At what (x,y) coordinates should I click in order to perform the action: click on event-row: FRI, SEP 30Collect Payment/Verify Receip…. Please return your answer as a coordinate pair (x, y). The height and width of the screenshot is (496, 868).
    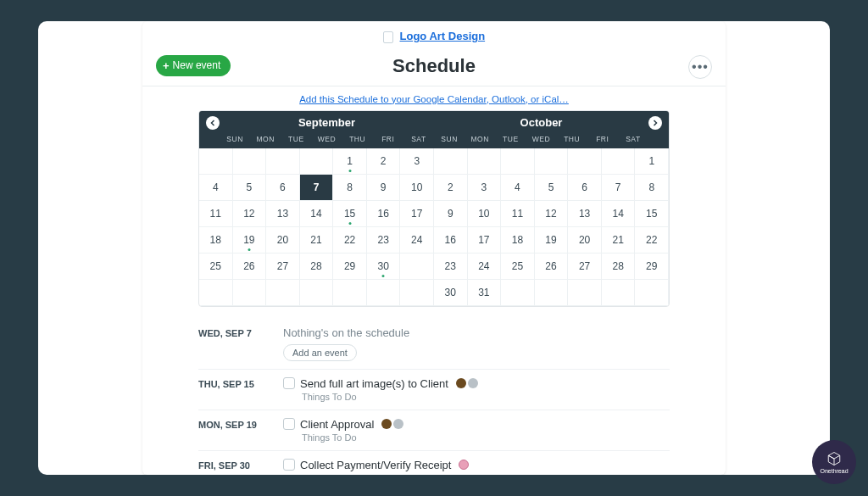
    Looking at the image, I should click on (434, 463).